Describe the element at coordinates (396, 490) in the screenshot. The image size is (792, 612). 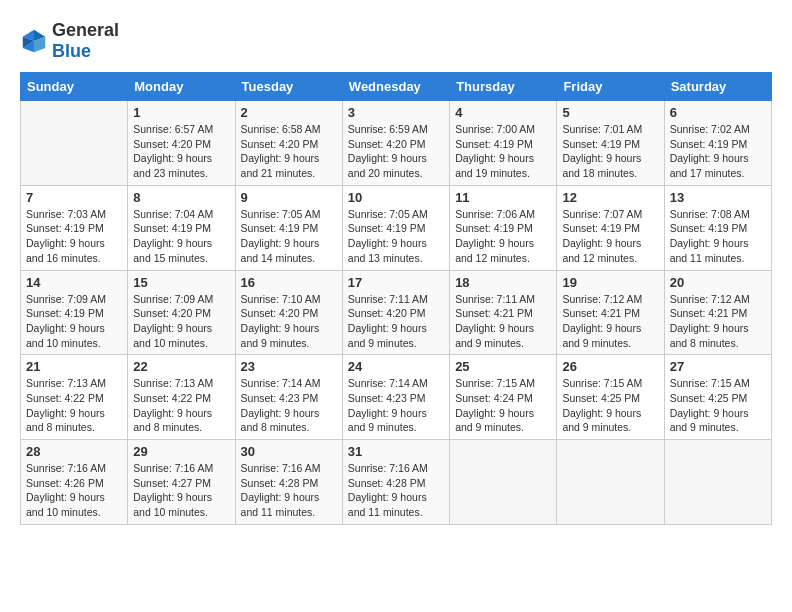
I see `day-info: Sunrise: 7:16 AM Sunset: 4:28 PM Dayligh…` at that location.